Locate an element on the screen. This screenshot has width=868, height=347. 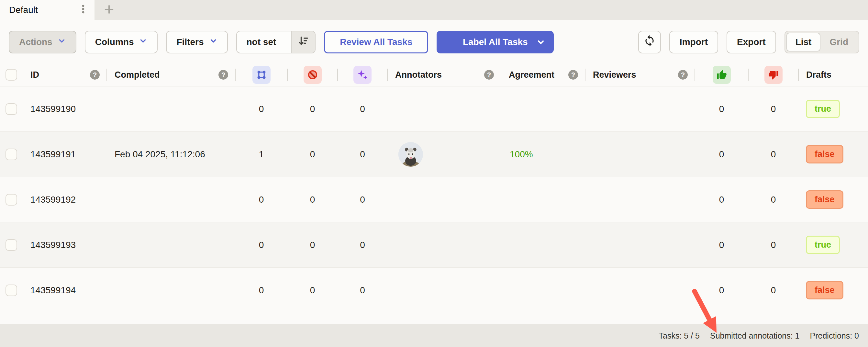
label-all-tasks-button: Label All Tasks is located at coordinates (495, 42).